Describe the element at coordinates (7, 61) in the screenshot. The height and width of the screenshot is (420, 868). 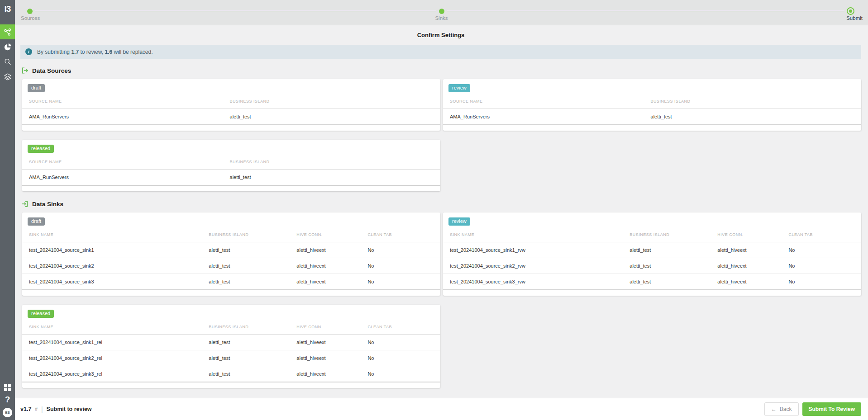
I see `sidebar-item-search` at that location.